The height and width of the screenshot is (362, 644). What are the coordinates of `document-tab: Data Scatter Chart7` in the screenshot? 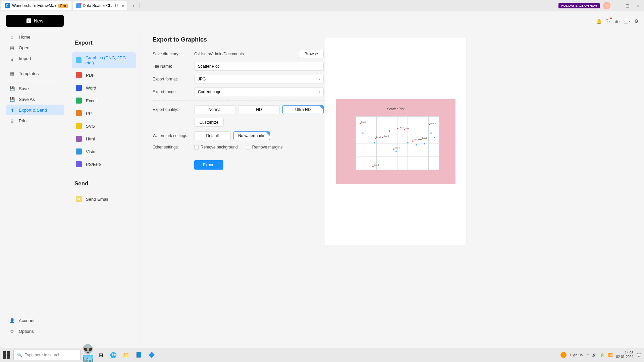 It's located at (100, 6).